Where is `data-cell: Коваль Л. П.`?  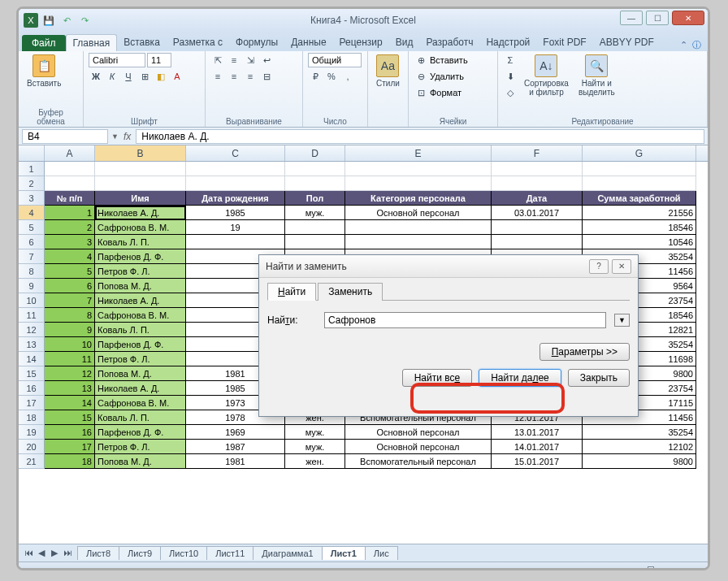
data-cell: Коваль Л. П. is located at coordinates (141, 242).